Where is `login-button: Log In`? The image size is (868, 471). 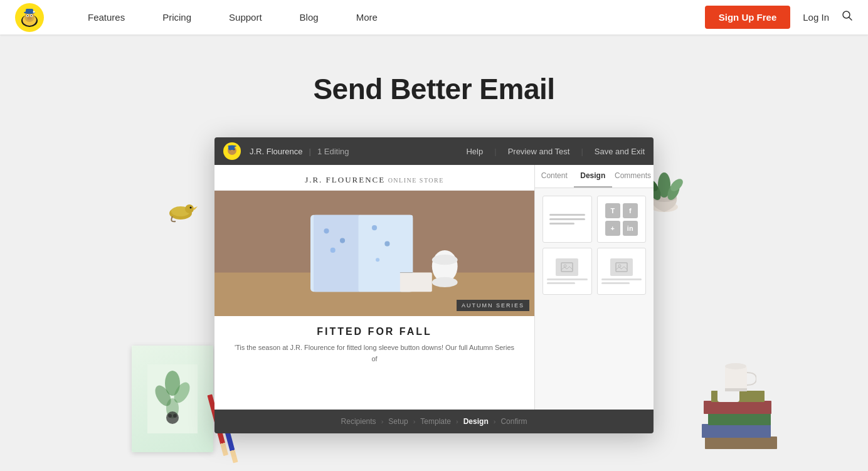 login-button: Log In is located at coordinates (816, 18).